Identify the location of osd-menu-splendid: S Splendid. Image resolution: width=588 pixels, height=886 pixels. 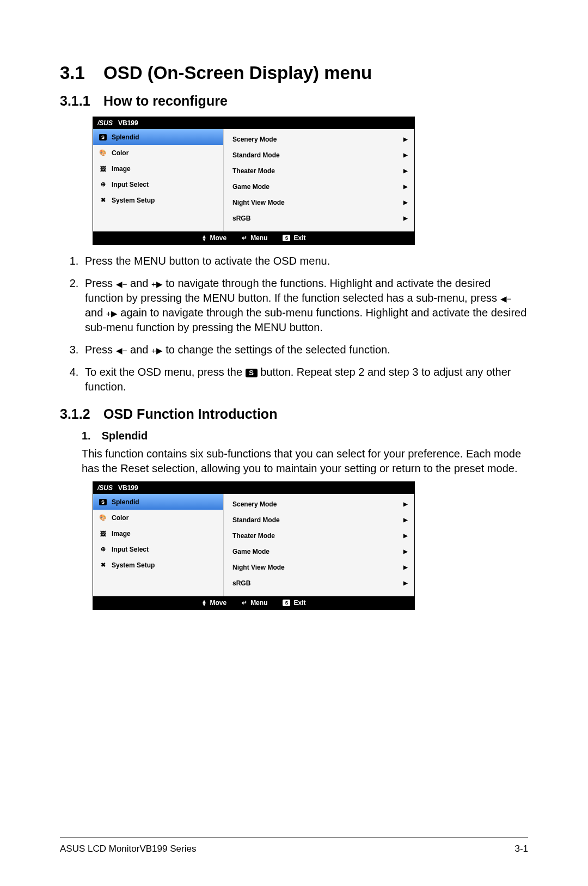
(158, 502).